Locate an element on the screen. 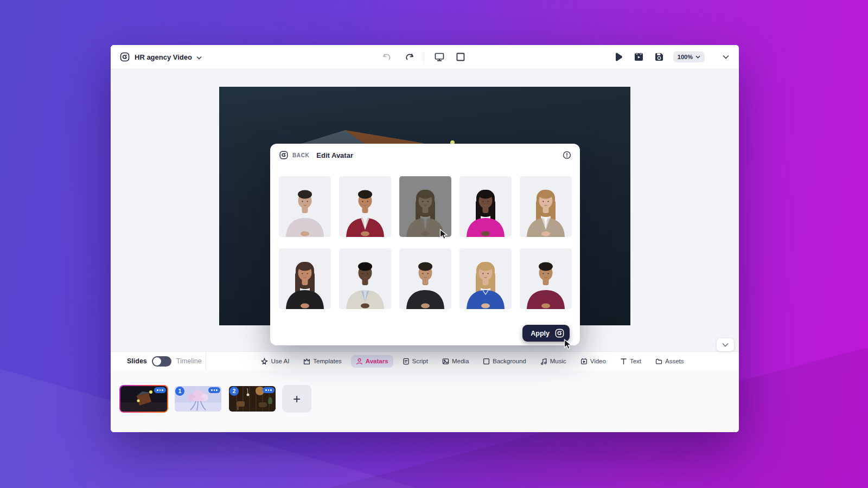 This screenshot has height=488, width=868. tab-media: Media is located at coordinates (456, 361).